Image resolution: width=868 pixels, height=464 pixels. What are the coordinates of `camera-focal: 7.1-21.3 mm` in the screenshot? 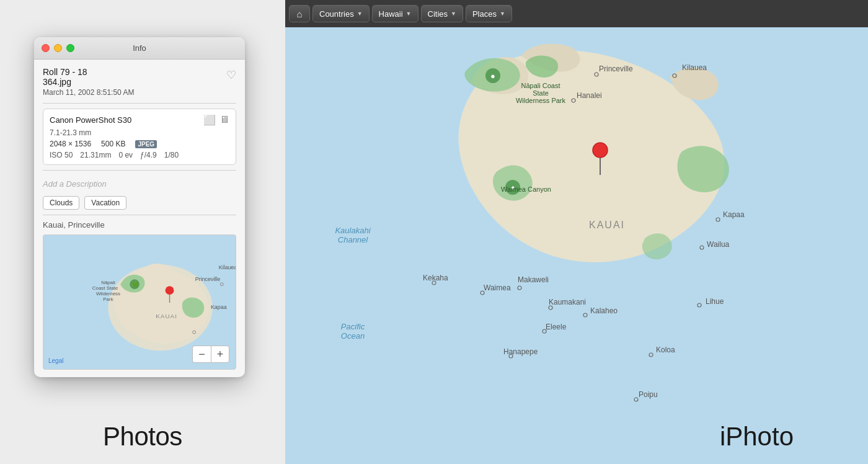 It's located at (140, 133).